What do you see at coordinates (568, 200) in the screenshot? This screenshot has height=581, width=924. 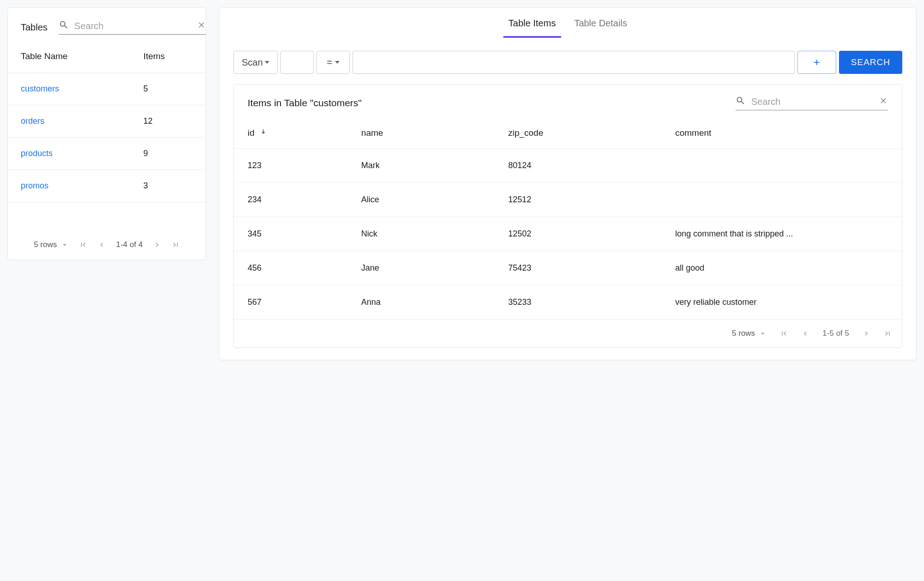 I see `item-row: 234 Alice 12512` at bounding box center [568, 200].